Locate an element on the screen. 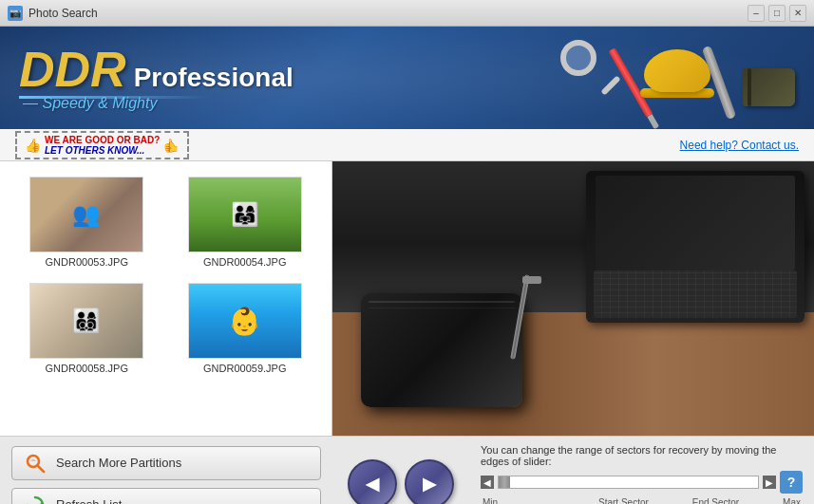 Image resolution: width=814 pixels, height=504 pixels. logo-ddr: DDR Professional is located at coordinates (156, 69).